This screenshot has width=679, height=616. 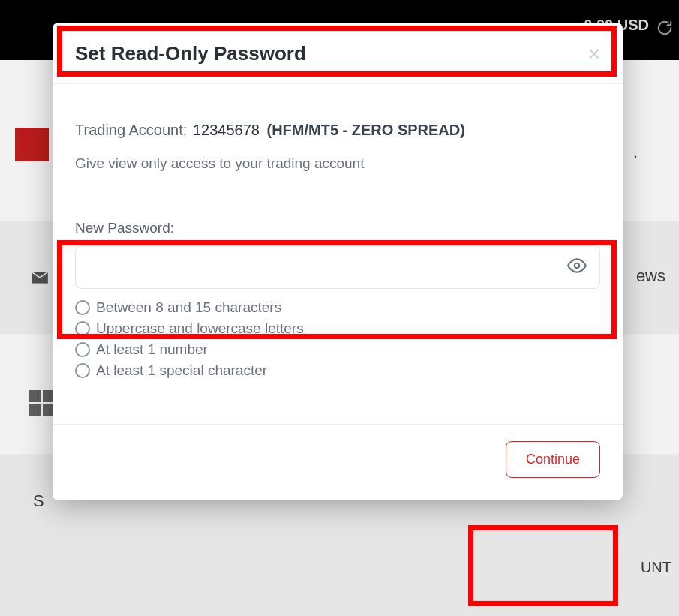 I want to click on gift-icon, so click(x=32, y=144).